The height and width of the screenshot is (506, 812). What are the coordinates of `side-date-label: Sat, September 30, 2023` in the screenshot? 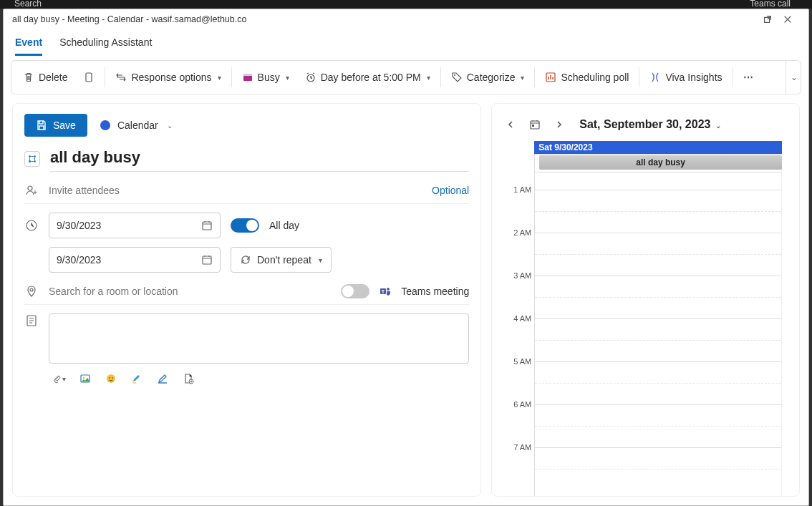 It's located at (644, 125).